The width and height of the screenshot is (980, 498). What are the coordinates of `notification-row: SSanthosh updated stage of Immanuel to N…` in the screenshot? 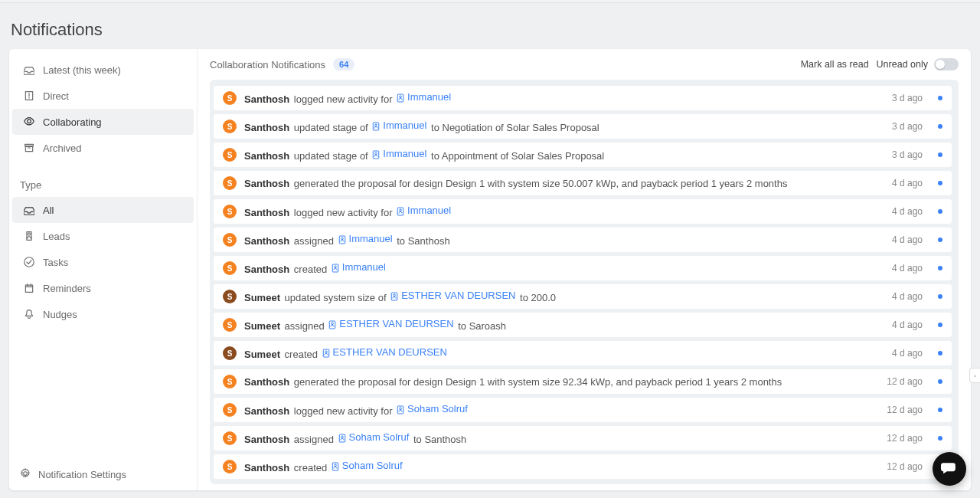 It's located at (583, 126).